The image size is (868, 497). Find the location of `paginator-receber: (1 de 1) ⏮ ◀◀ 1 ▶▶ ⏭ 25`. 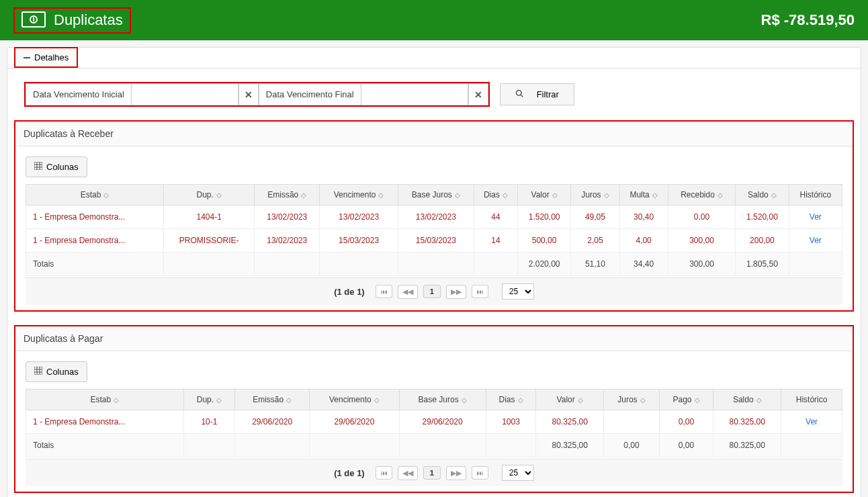

paginator-receber: (1 de 1) ⏮ ◀◀ 1 ▶▶ ⏭ 25 is located at coordinates (434, 291).